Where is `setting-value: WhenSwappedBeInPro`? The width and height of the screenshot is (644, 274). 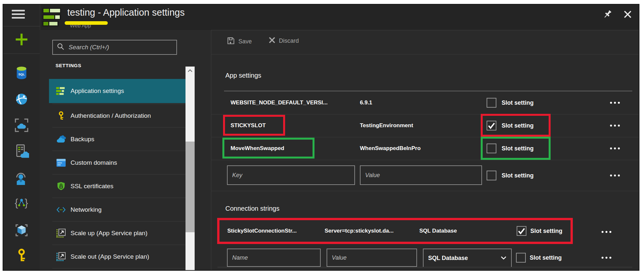 setting-value: WhenSwappedBeInPro is located at coordinates (390, 148).